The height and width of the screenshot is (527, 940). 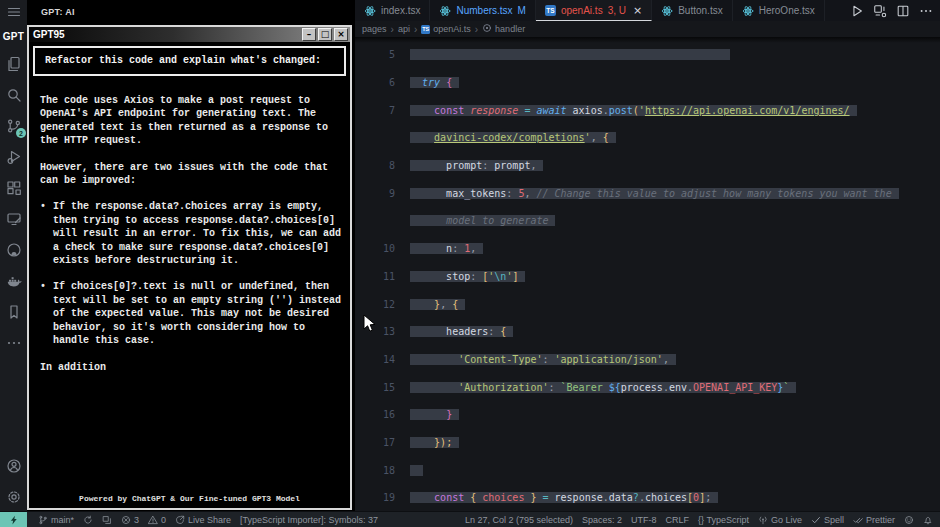 I want to click on react-file-icon, so click(x=370, y=11).